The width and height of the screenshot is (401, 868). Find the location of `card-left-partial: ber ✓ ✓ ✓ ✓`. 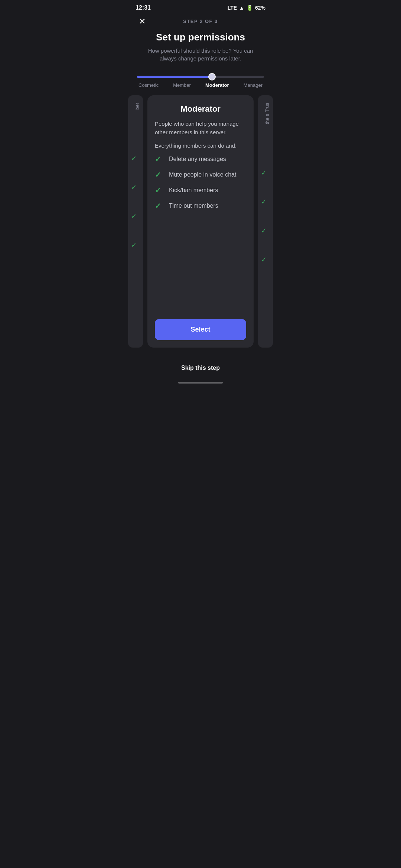

card-left-partial: ber ✓ ✓ ✓ ✓ is located at coordinates (136, 221).